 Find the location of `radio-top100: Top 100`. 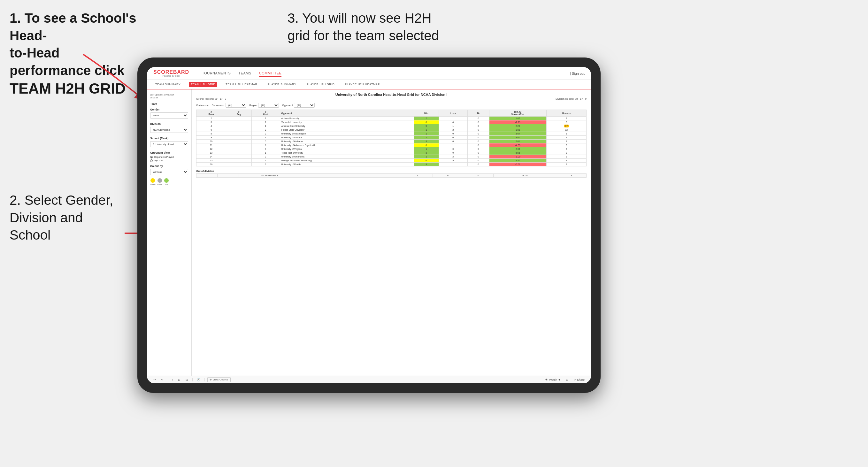

radio-top100: Top 100 is located at coordinates (169, 160).